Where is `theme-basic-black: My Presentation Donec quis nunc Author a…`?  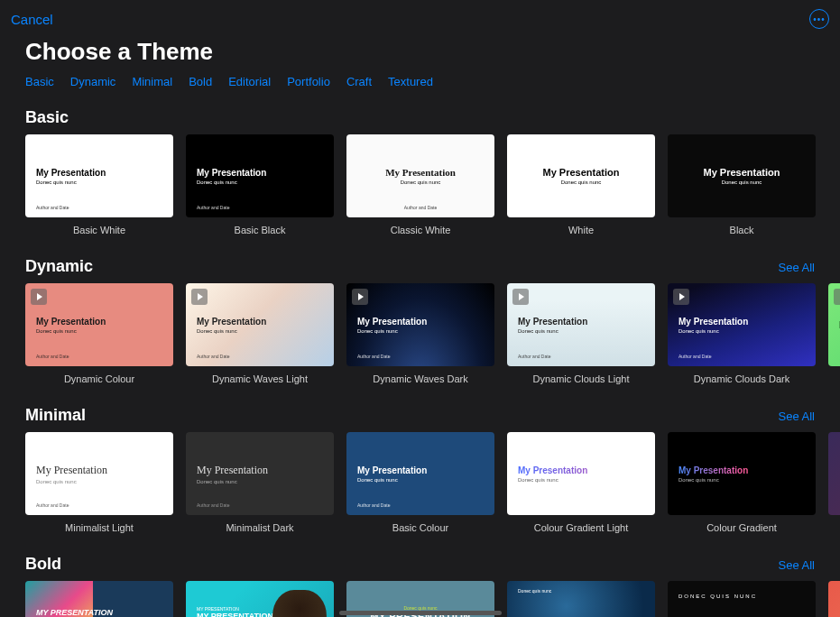
theme-basic-black: My Presentation Donec quis nunc Author a… is located at coordinates (260, 185).